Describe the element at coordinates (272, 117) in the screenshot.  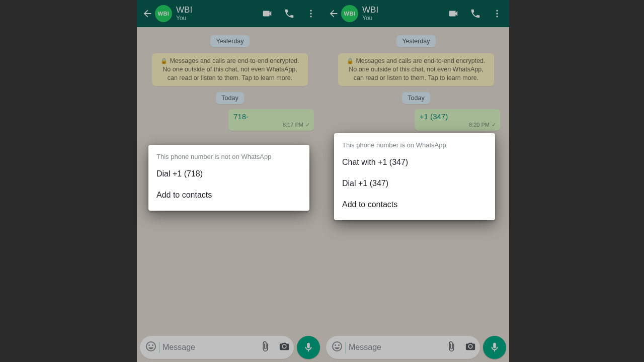
I see `message-text: 718-` at that location.